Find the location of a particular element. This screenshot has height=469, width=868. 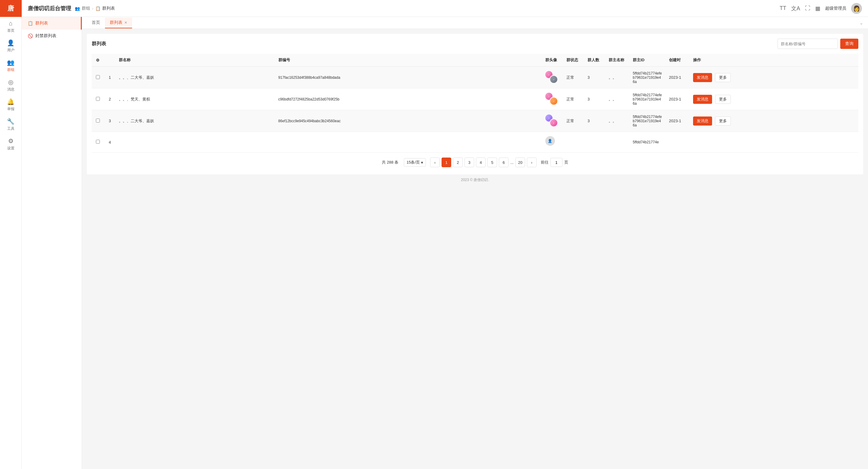

col-created: 创建时 is located at coordinates (678, 60).